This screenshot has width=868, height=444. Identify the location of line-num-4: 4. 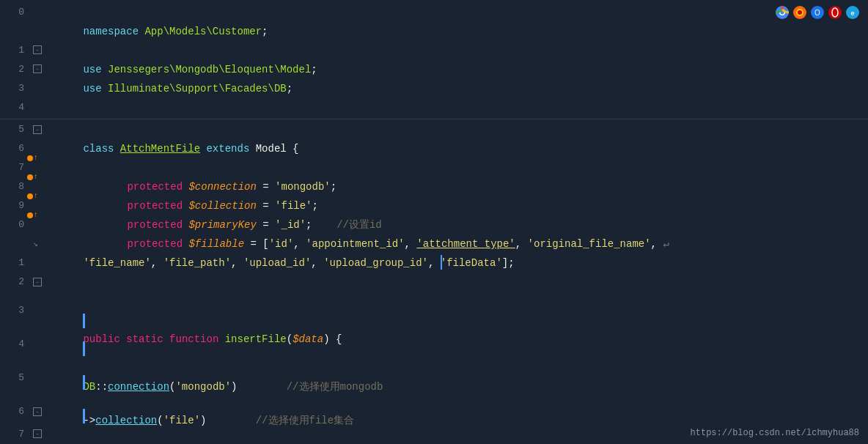
(16, 108).